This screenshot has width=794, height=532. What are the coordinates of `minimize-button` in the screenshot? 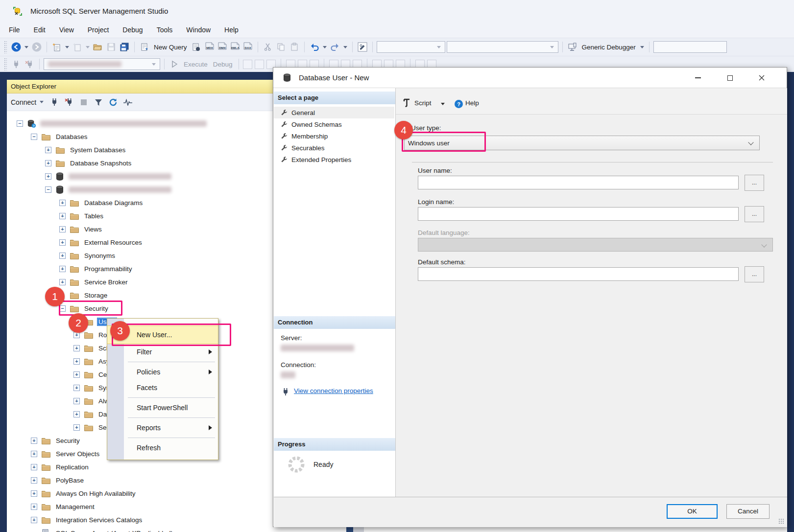 It's located at (698, 78).